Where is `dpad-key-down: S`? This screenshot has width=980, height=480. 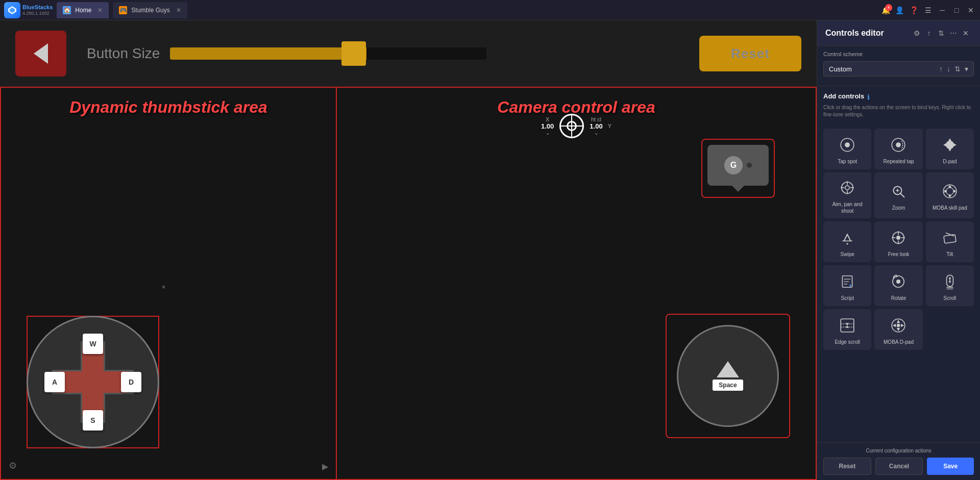 dpad-key-down: S is located at coordinates (93, 420).